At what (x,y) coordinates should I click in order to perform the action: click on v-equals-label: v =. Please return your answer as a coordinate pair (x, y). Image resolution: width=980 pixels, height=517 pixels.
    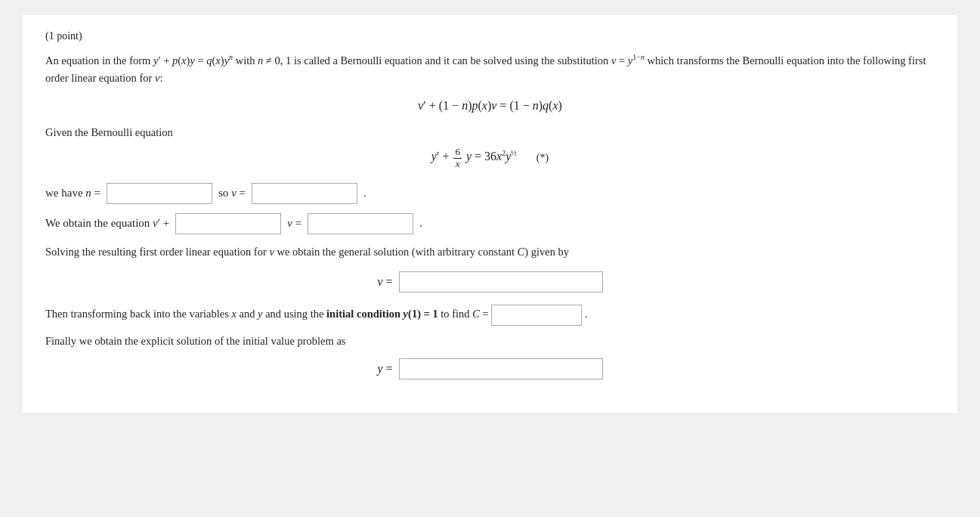
    Looking at the image, I should click on (385, 282).